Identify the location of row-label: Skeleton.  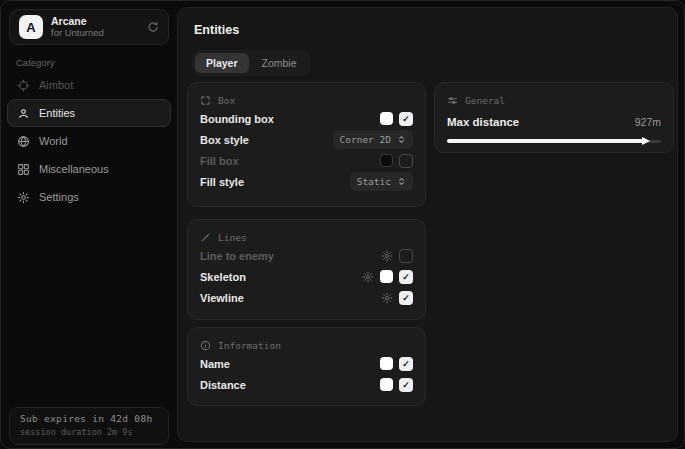
(223, 277).